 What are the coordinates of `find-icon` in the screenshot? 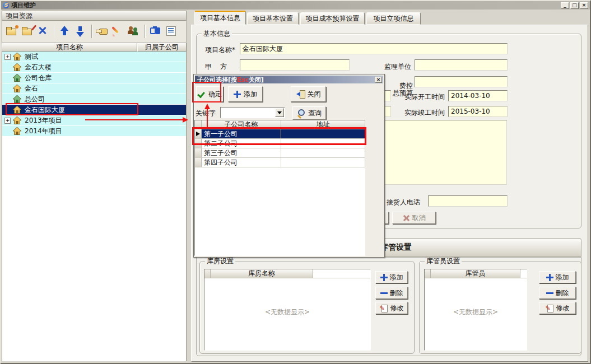 It's located at (156, 31).